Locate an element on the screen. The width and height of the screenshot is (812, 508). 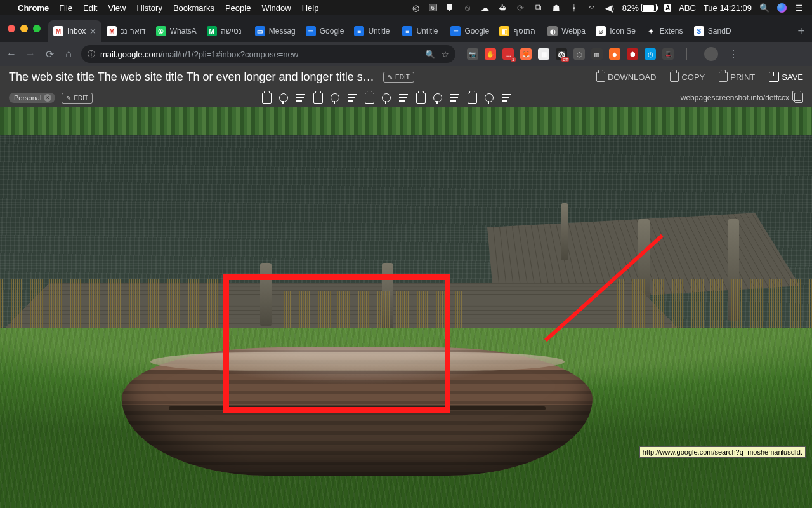
copy-url-button is located at coordinates (799, 98).